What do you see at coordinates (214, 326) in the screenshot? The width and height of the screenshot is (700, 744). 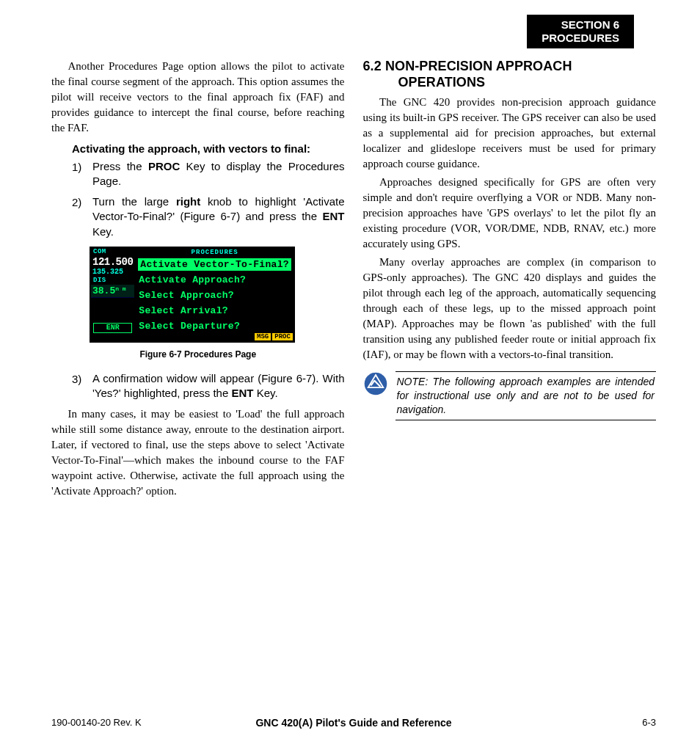 I see `proc-menu-item: Select Departure?` at bounding box center [214, 326].